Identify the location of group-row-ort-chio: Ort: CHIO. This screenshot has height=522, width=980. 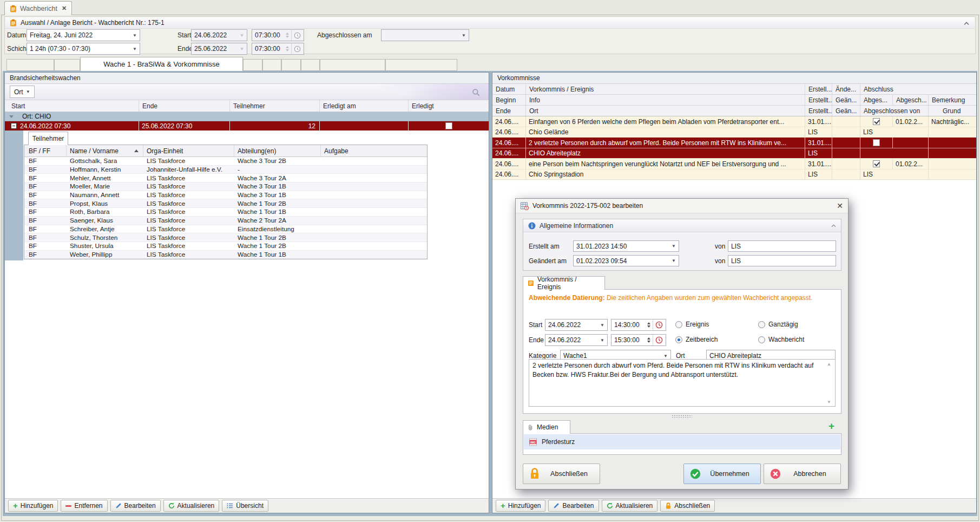
(247, 117).